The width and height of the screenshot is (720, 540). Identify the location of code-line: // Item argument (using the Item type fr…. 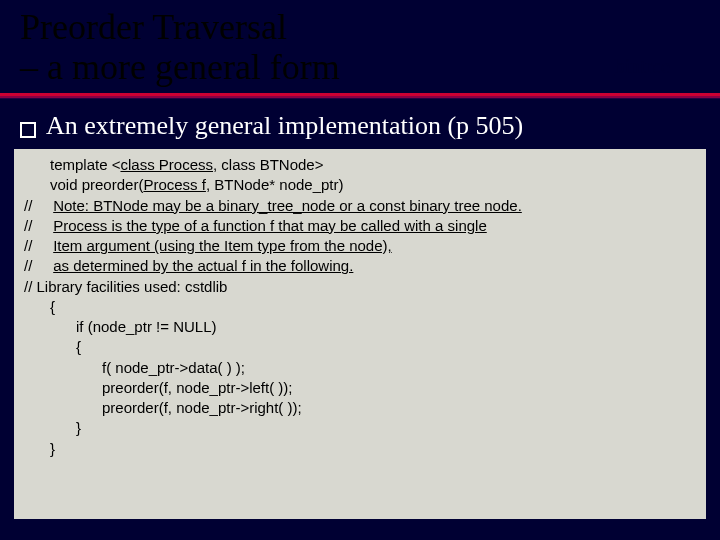
(360, 246).